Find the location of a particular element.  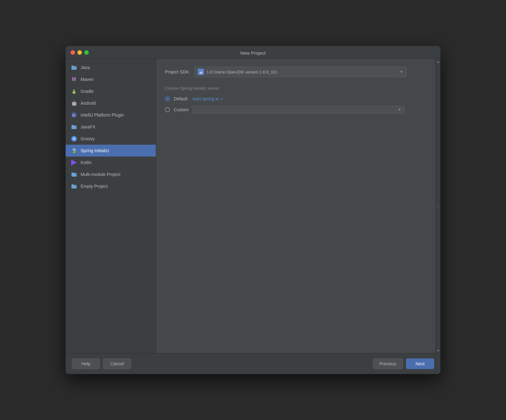

kotlin-icon is located at coordinates (74, 162).